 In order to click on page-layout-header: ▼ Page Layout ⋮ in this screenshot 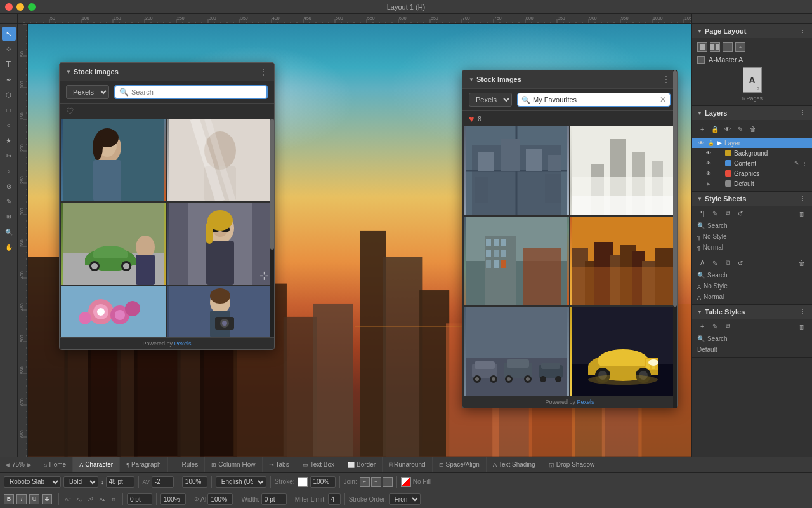, I will do `click(752, 31)`.